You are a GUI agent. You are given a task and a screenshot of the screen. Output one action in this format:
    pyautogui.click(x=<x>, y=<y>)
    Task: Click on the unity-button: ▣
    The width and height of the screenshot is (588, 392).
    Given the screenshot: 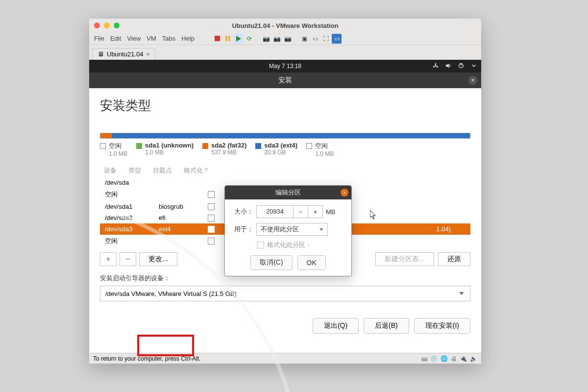 What is the action you would take?
    pyautogui.click(x=304, y=39)
    